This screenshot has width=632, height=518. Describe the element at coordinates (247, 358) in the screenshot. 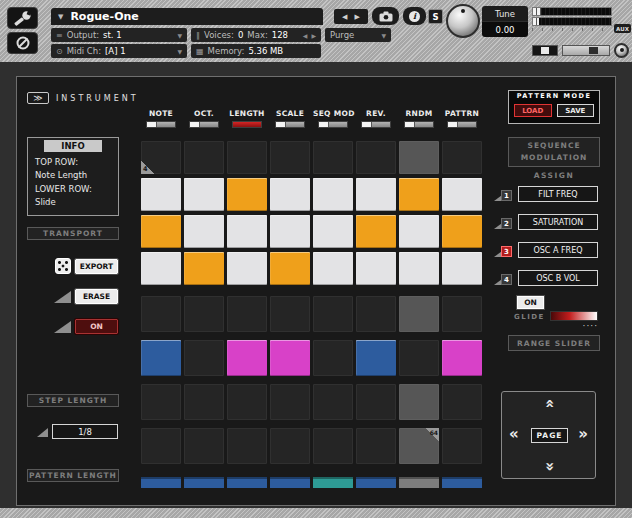

I see `step-cell-r6c3` at that location.